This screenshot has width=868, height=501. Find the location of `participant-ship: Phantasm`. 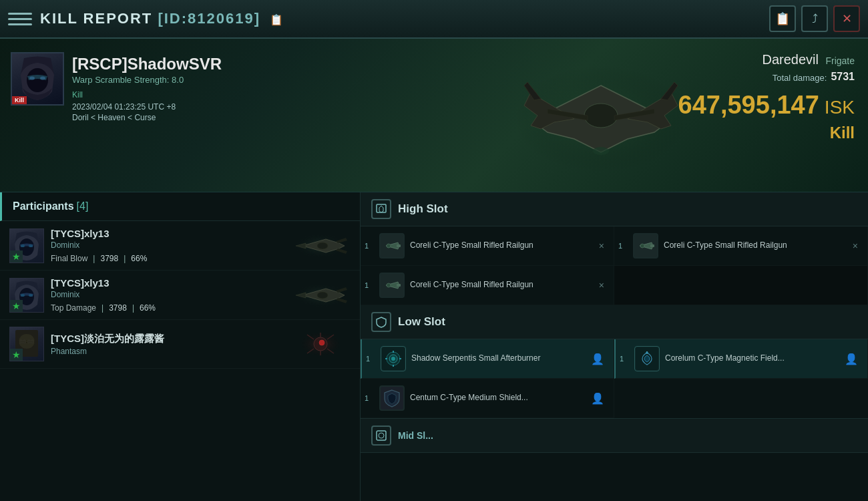

participant-ship: Phantasm is located at coordinates (171, 351).